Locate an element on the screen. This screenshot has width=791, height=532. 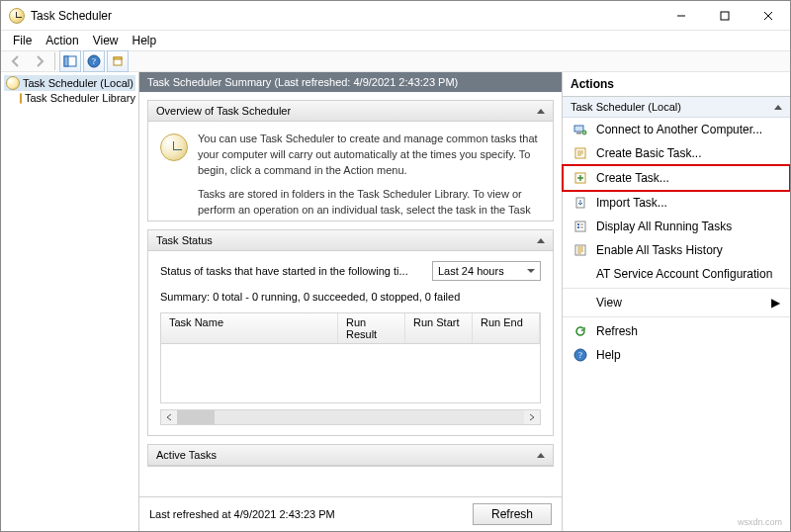
help-icon: ? is located at coordinates (580, 355).